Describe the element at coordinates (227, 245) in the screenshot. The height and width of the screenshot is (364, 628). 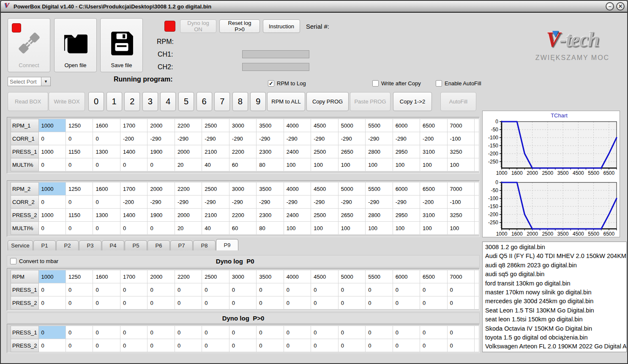
I see `tab-p9: P9` at that location.